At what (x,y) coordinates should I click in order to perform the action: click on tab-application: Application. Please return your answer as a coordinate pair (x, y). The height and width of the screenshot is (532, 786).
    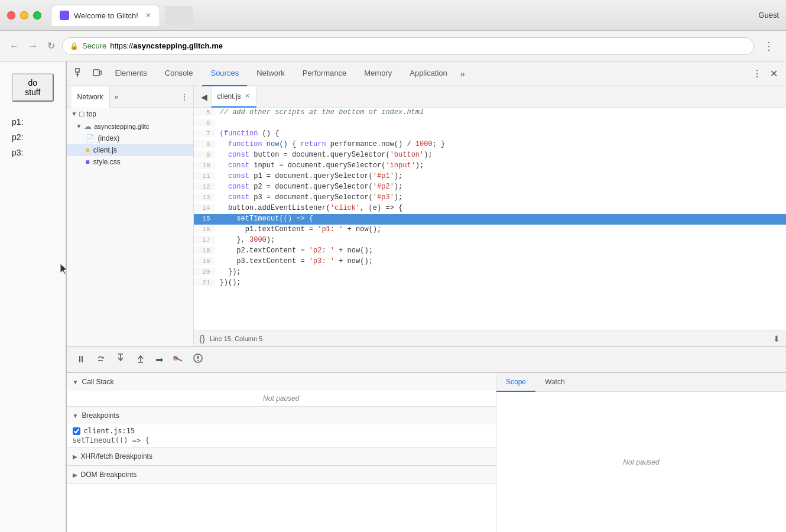
    Looking at the image, I should click on (428, 74).